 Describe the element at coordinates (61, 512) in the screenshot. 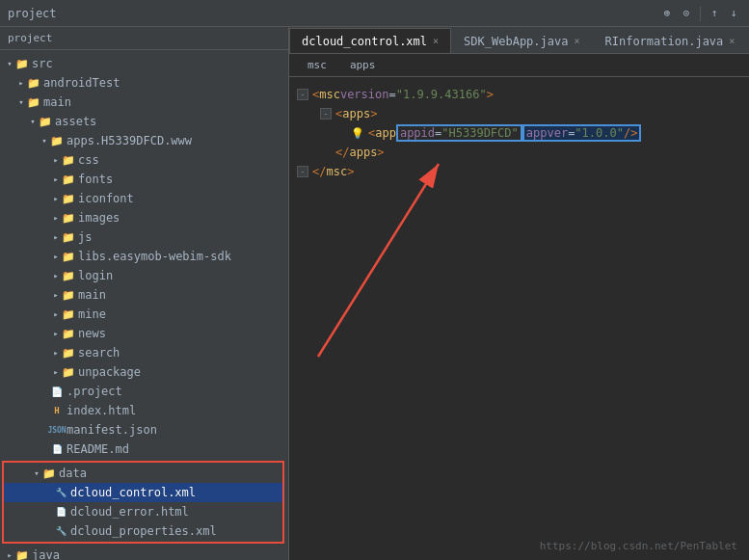

I see `file-icon-dcloud-error: 📄` at that location.